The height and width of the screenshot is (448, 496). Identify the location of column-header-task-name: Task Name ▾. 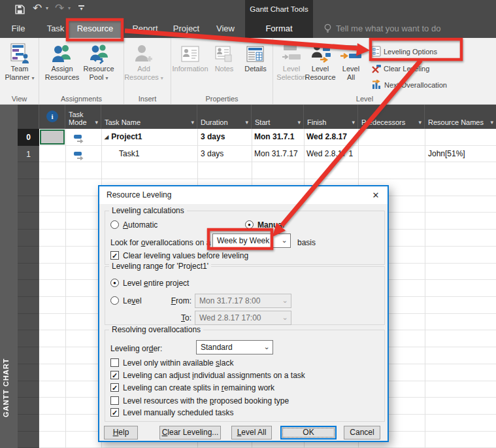
(149, 116).